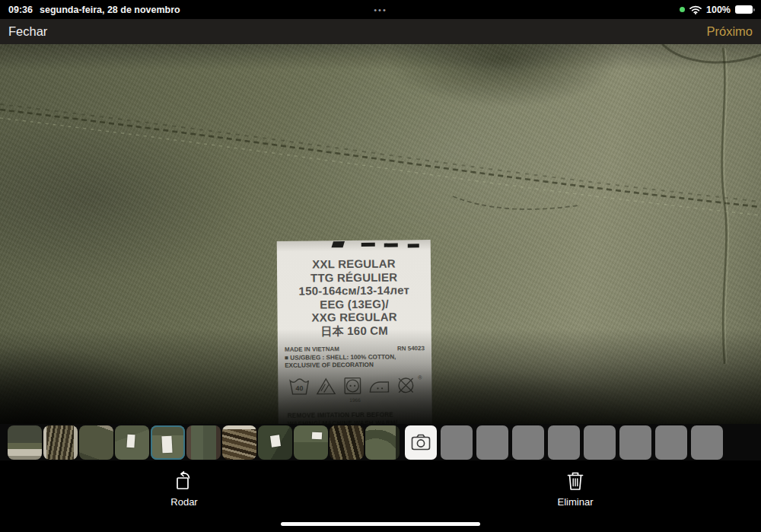 The width and height of the screenshot is (761, 532). I want to click on svg-text: 40, so click(299, 388).